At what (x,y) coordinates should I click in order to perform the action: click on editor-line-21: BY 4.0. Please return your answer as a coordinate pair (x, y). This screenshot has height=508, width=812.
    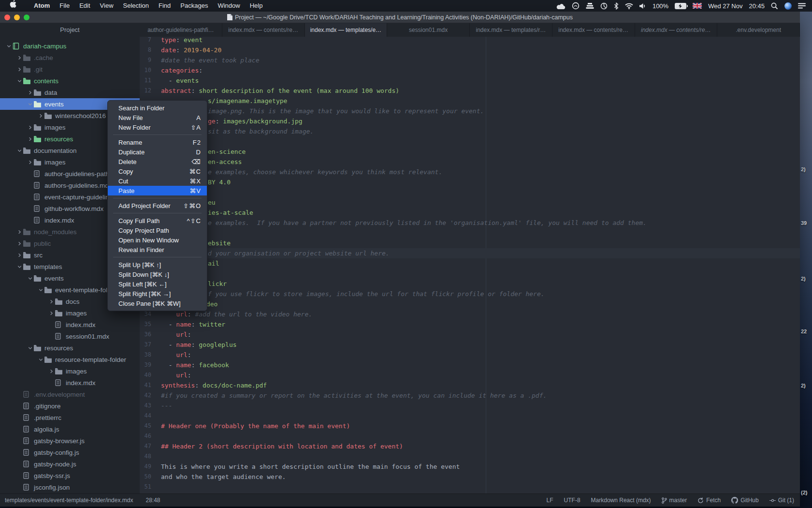
    Looking at the image, I should click on (470, 182).